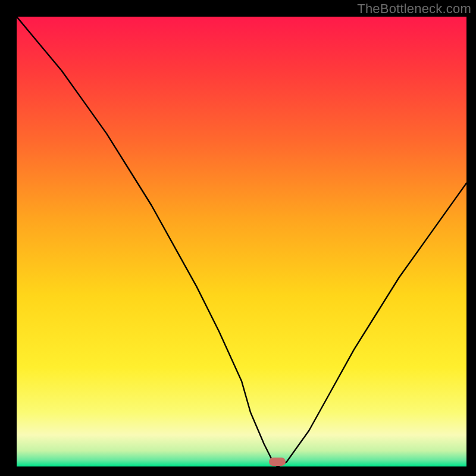  Describe the element at coordinates (414, 9) in the screenshot. I see `watermark-text: TheBottleneck.com` at that location.